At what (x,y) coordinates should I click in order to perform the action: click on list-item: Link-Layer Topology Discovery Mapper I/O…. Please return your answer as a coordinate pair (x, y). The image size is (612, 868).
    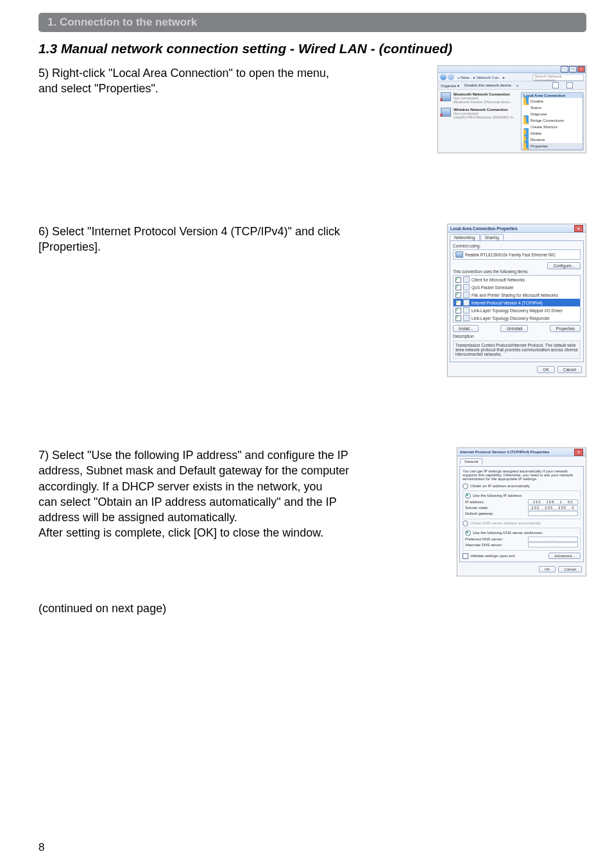
    Looking at the image, I should click on (517, 310).